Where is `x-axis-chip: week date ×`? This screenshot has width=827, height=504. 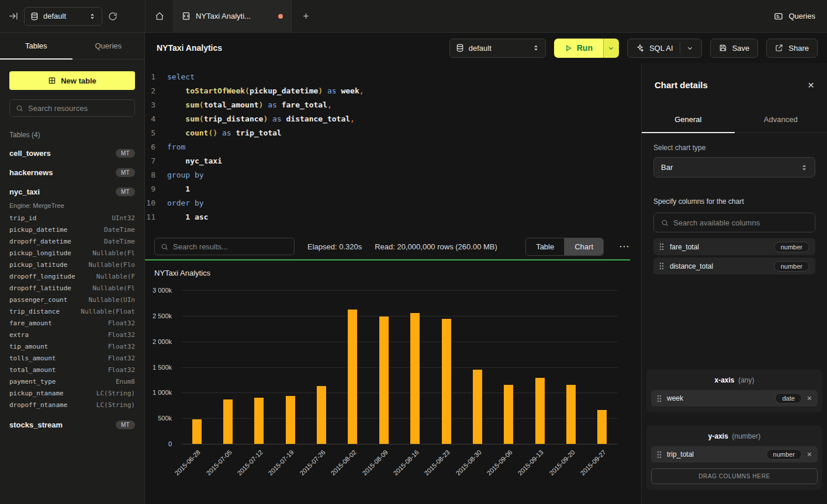 x-axis-chip: week date × is located at coordinates (734, 398).